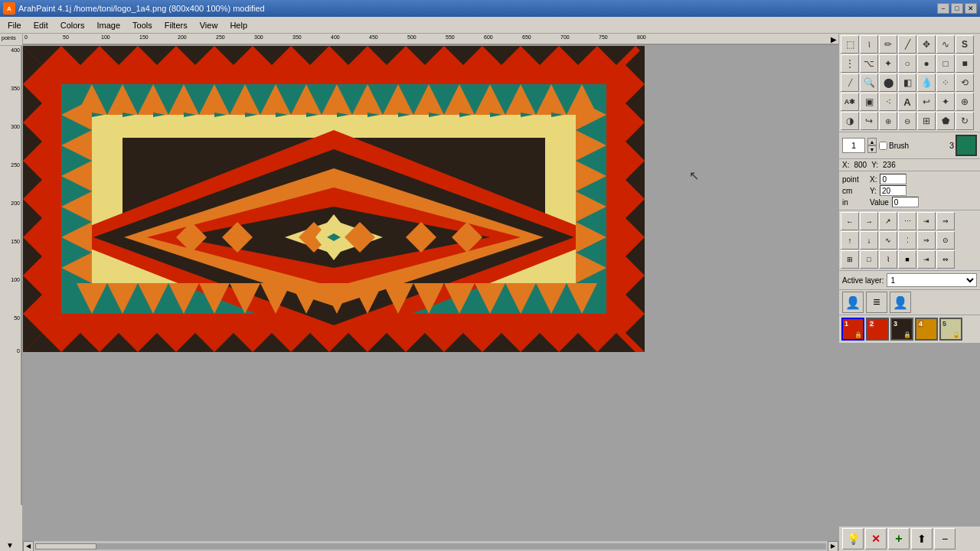 The image size is (980, 551). Describe the element at coordinates (869, 102) in the screenshot. I see `gradient-tool: ▣` at that location.